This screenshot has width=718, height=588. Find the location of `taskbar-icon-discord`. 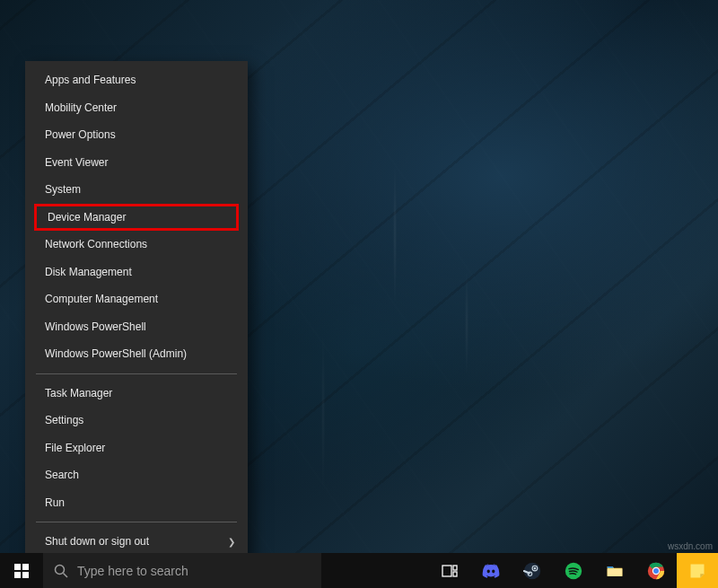

taskbar-icon-discord is located at coordinates (491, 571).